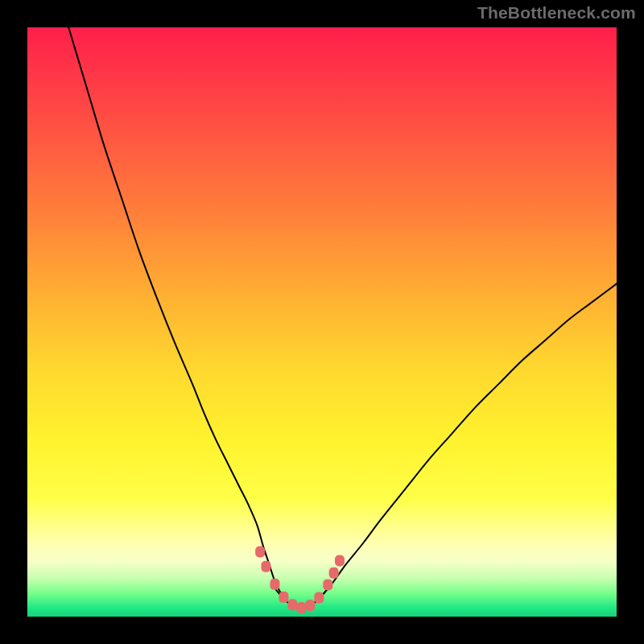 This screenshot has width=644, height=644. Describe the element at coordinates (557, 13) in the screenshot. I see `attribution-text: TheBottleneck.com` at that location.